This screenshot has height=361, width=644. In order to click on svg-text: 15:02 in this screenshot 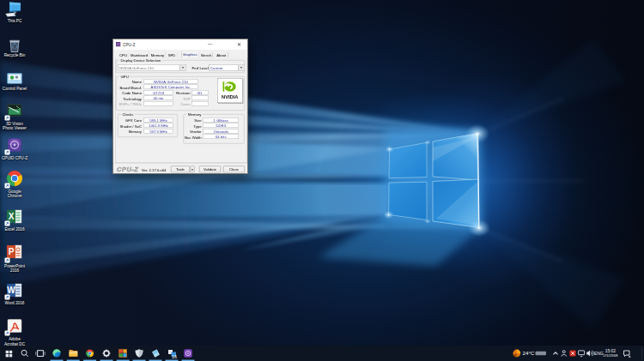, I will do `click(611, 352)`.